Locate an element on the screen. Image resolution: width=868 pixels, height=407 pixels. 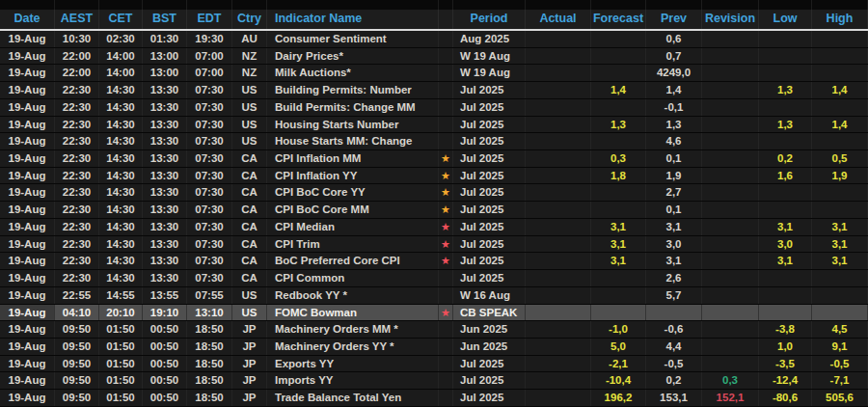
cell-forecast: -1,0 is located at coordinates (619, 330).